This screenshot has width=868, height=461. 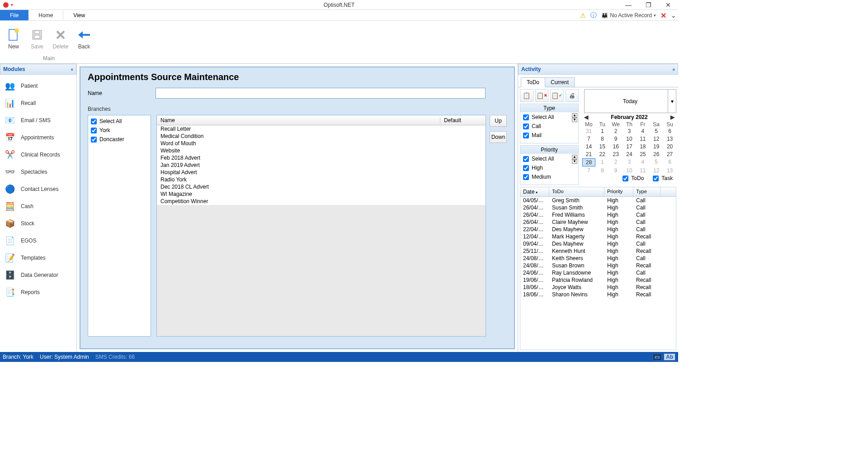 I want to click on cal-day: 27, so click(x=670, y=154).